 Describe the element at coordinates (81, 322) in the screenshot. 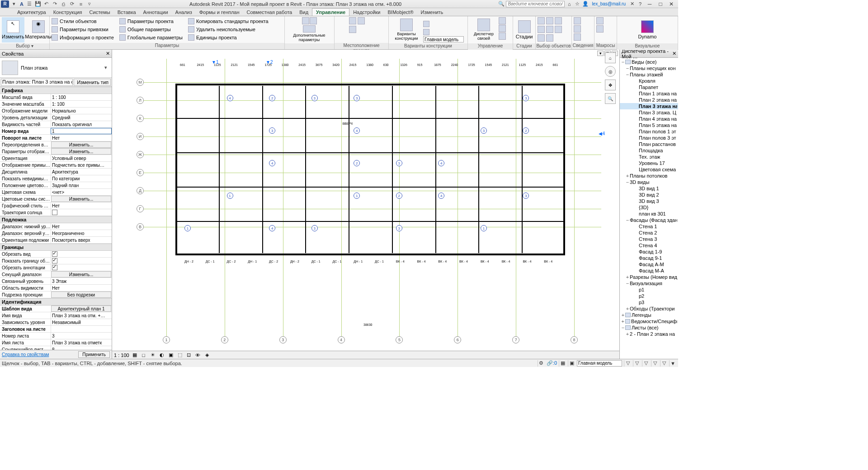

I see `prop-value: Независимый` at that location.